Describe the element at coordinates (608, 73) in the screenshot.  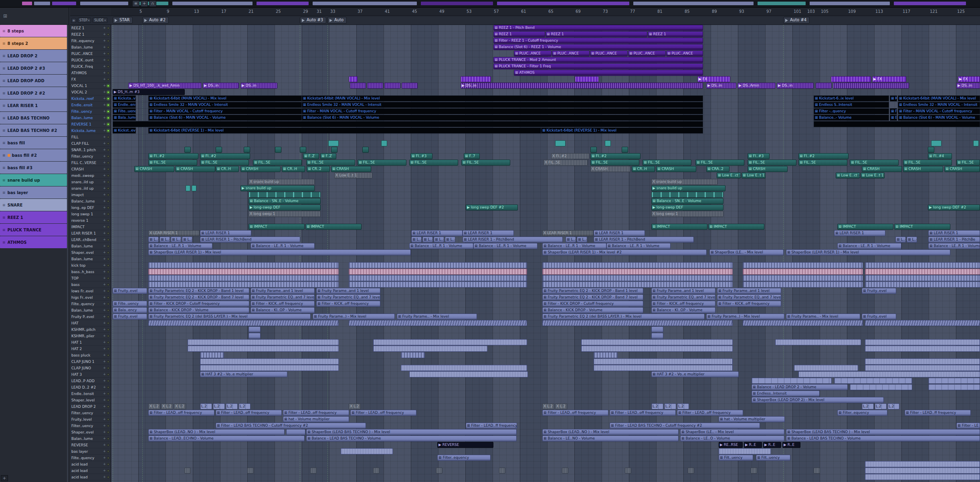
I see `playlist-clip: ⊞ ATHMOS` at that location.